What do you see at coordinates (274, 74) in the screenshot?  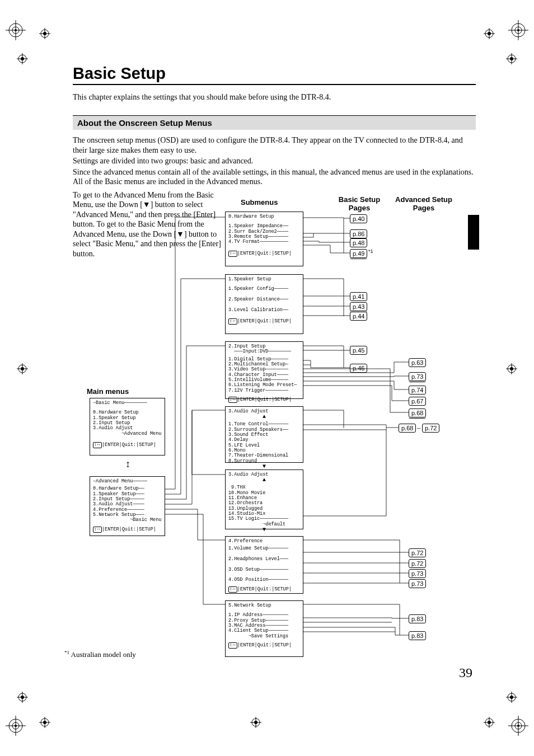 I see `chapter-title: Basic Setup` at bounding box center [274, 74].